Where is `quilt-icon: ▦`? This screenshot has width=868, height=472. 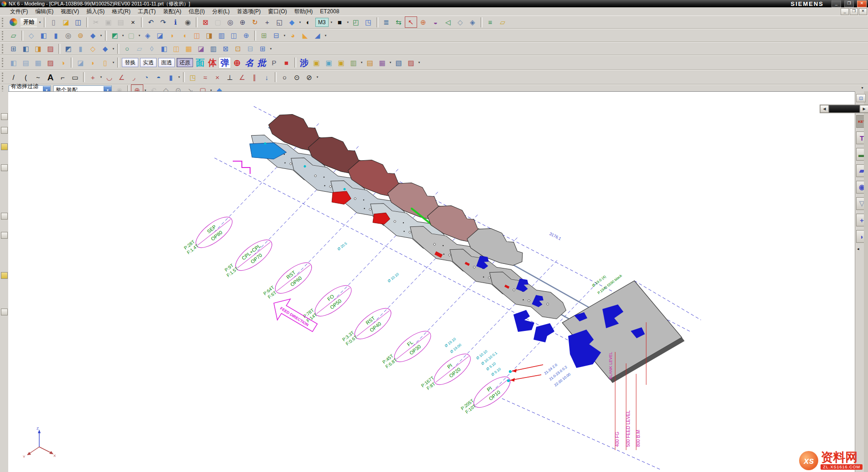
quilt-icon: ▦ is located at coordinates (189, 48).